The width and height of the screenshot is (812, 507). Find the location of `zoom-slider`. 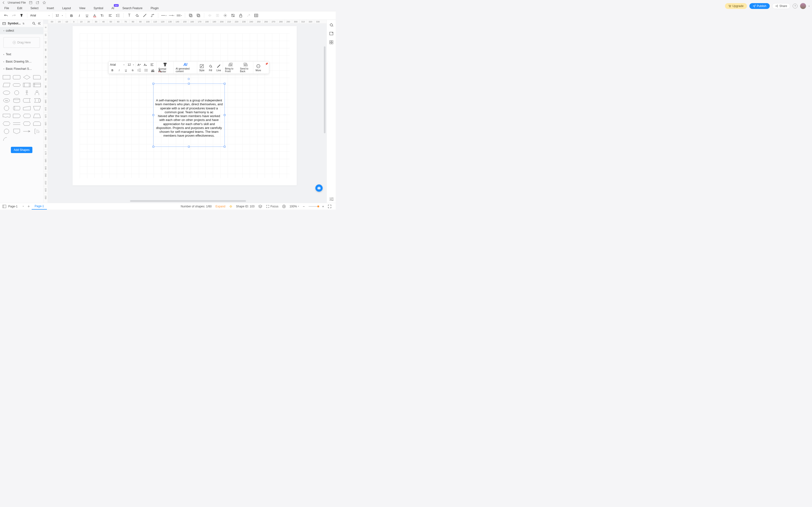

zoom-slider is located at coordinates (313, 207).